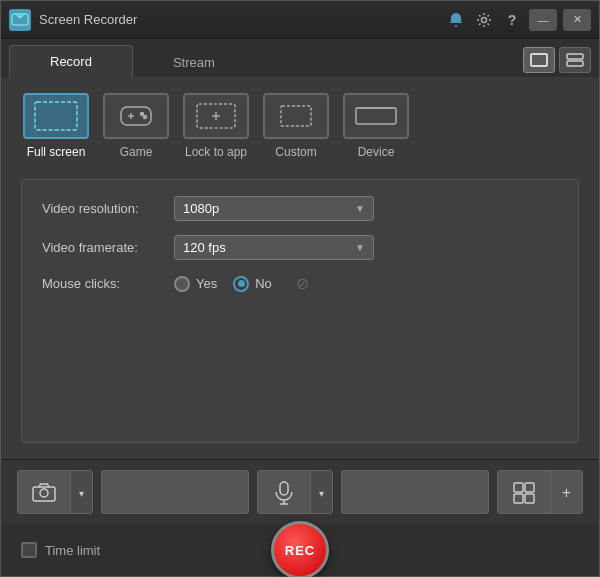 This screenshot has width=600, height=577. Describe the element at coordinates (206, 284) in the screenshot. I see `radio-yes-label: Yes` at that location.